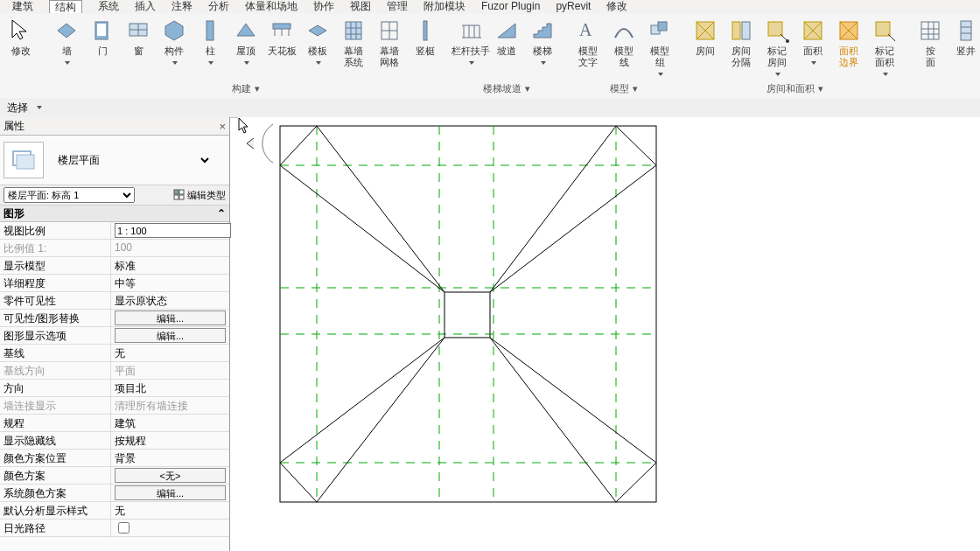 The image size is (980, 551). Describe the element at coordinates (660, 48) in the screenshot. I see `model-group-button: 模型组` at that location.